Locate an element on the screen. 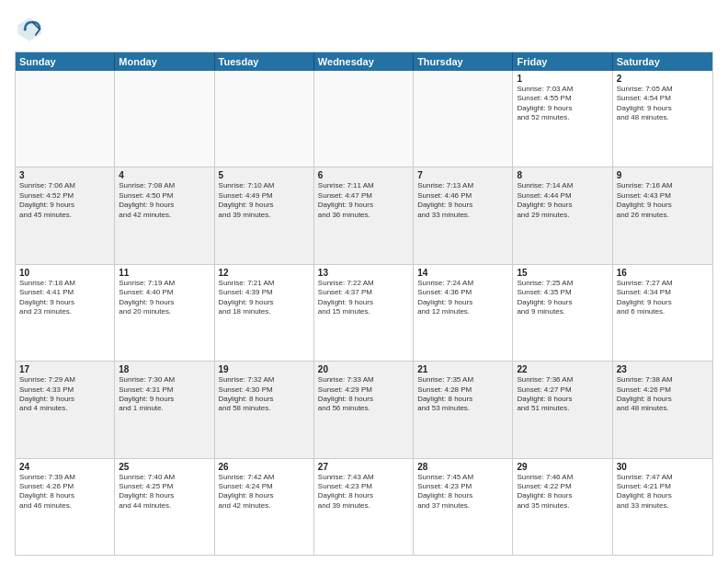  day-cell-7: 7Sunrise: 7:13 AM Sunset: 4:46 PM Daylig… is located at coordinates (463, 215).